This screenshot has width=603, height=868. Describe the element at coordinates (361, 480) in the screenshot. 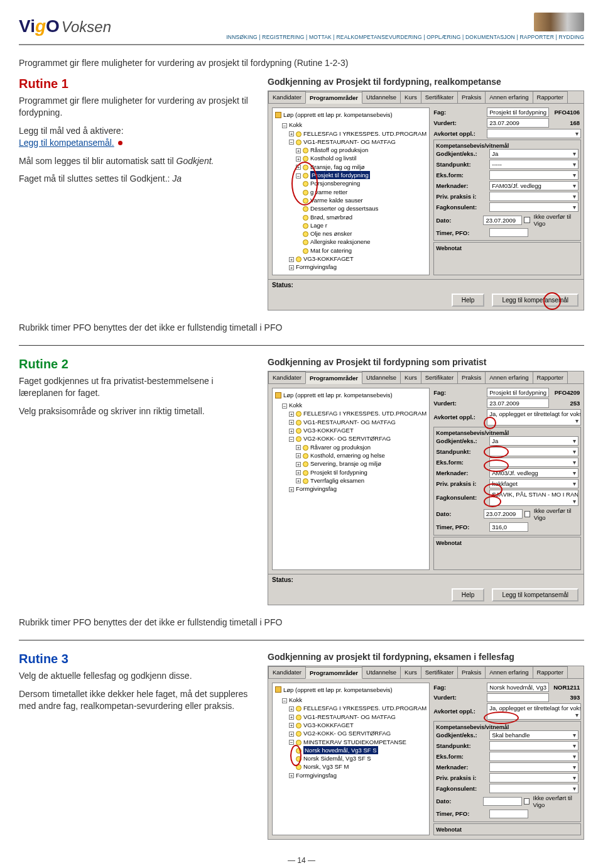

I see `tree-item: +Tverrfaglig eksamen` at that location.